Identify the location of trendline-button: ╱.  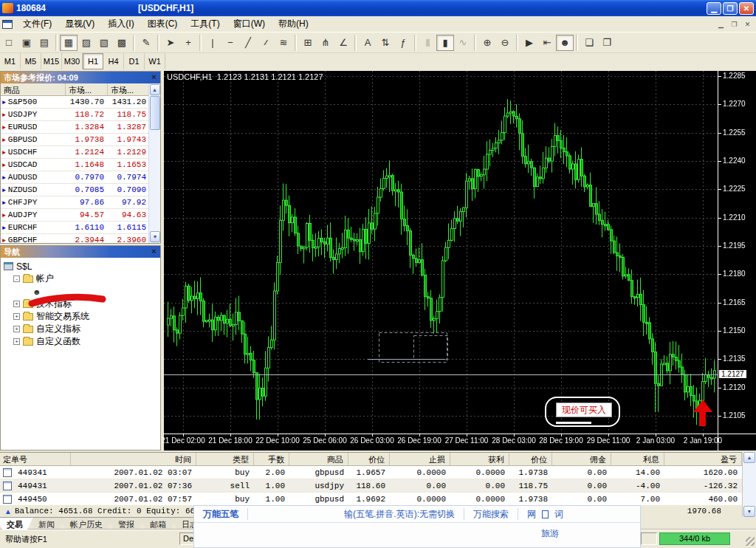
(248, 43).